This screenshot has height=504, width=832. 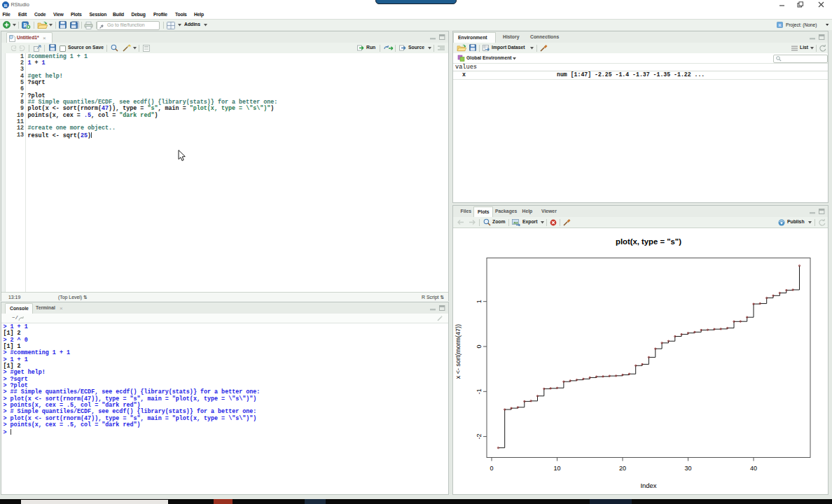 I want to click on svg-text: Index, so click(x=649, y=486).